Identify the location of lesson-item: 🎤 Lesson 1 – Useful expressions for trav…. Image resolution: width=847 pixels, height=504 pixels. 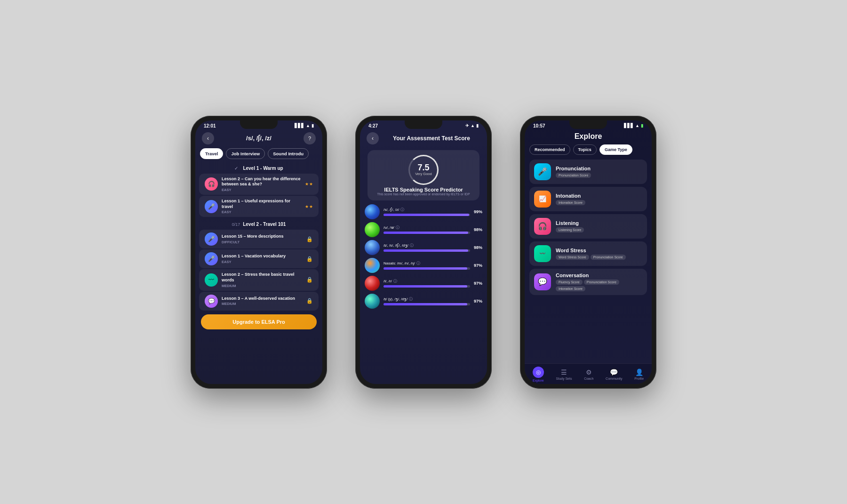
(259, 206).